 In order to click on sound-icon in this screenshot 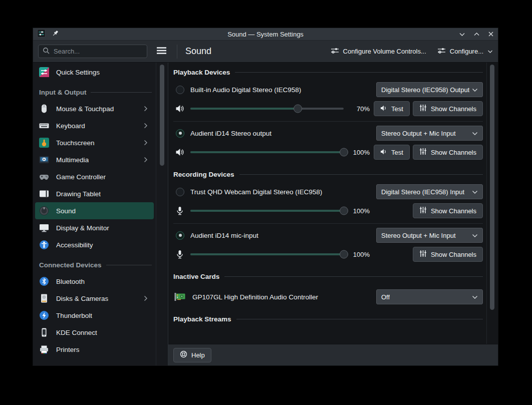, I will do `click(44, 211)`.